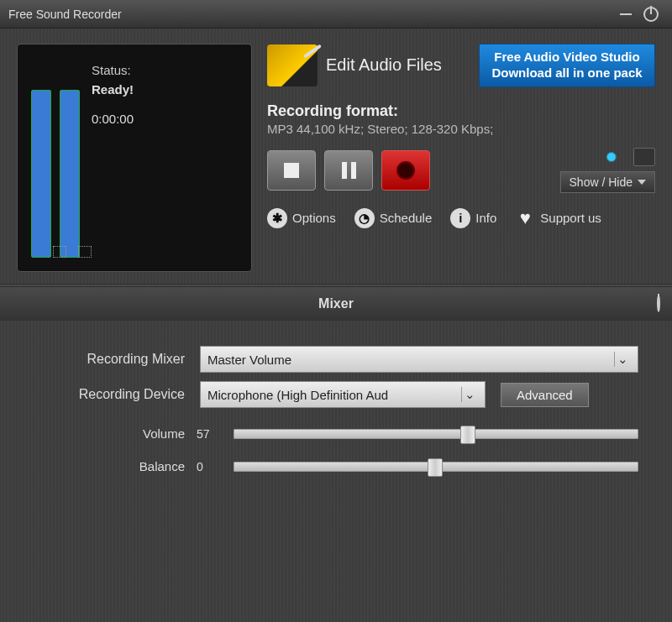 The height and width of the screenshot is (622, 672). I want to click on record-button, so click(406, 170).